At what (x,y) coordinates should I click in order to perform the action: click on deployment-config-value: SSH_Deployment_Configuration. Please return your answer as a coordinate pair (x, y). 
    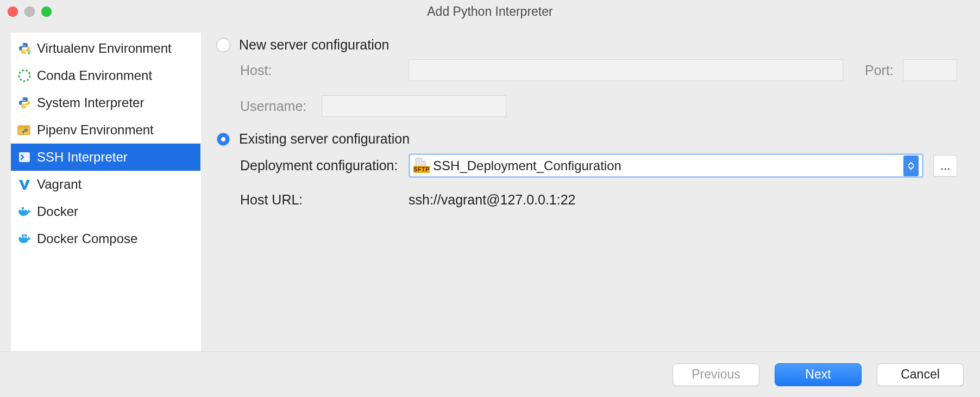
    Looking at the image, I should click on (667, 166).